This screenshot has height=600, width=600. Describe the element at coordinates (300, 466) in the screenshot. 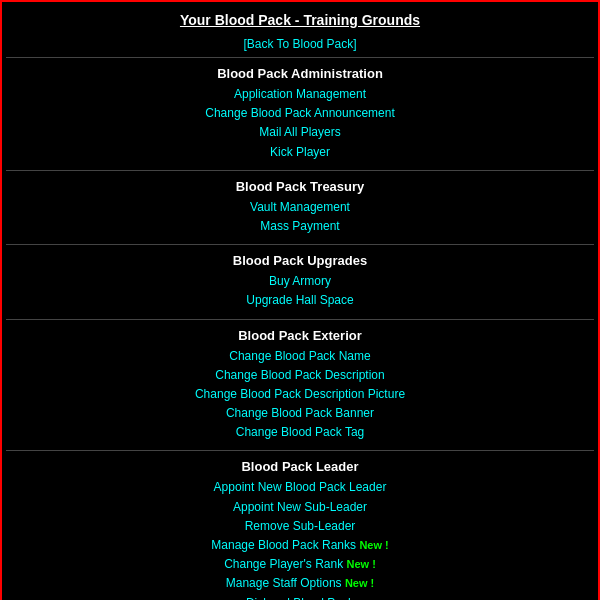

I see `section-title-leader: Blood Pack Leader` at that location.